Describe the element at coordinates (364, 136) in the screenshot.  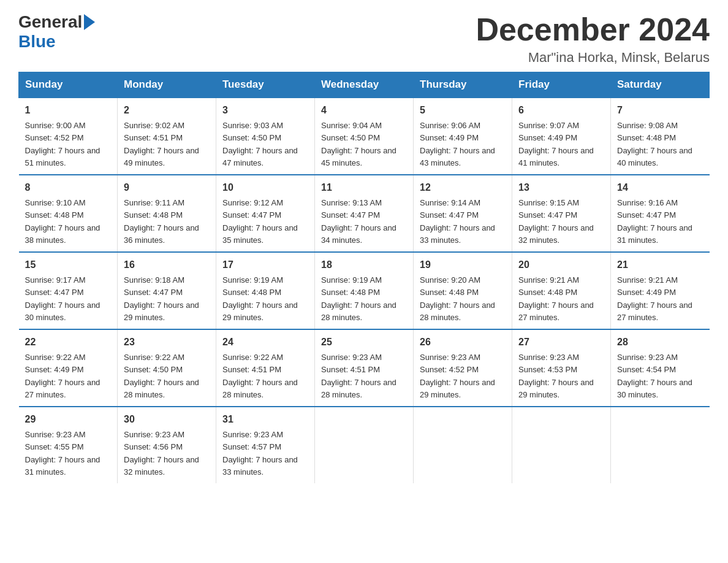
I see `calendar-week-row: 1Sunrise: 9:00 AMSunset: 4:52 PMDaylight…` at that location.